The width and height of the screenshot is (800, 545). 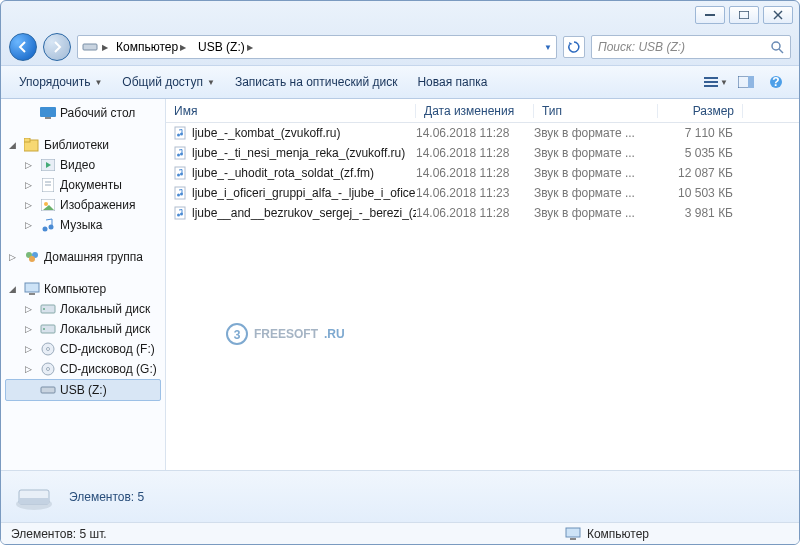 I want to click on file-date: 14.06.2018 11:28, so click(x=475, y=173).